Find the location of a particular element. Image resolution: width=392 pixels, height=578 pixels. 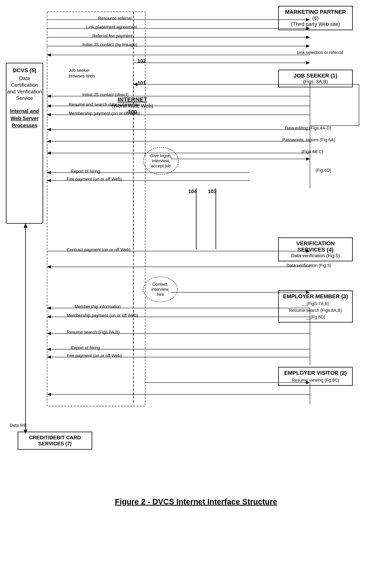

dcvs-internal: Internal andWeb ServerProcesses is located at coordinates (24, 118).